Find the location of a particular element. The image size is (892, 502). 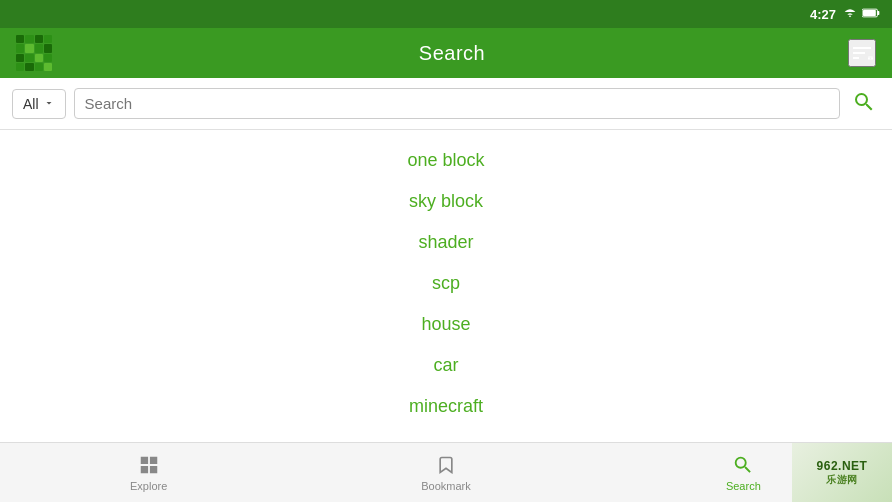

status-bar: 4:27 is located at coordinates (446, 14).